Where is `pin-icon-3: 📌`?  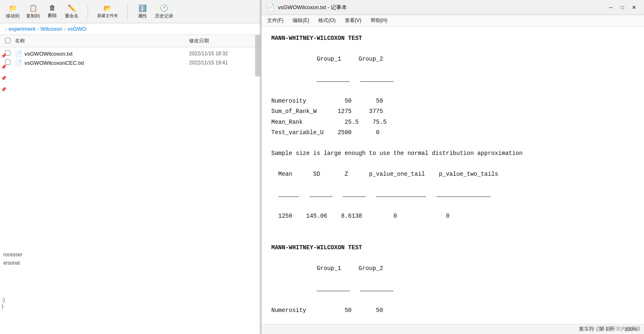
pin-icon-3: 📌 is located at coordinates (3, 78).